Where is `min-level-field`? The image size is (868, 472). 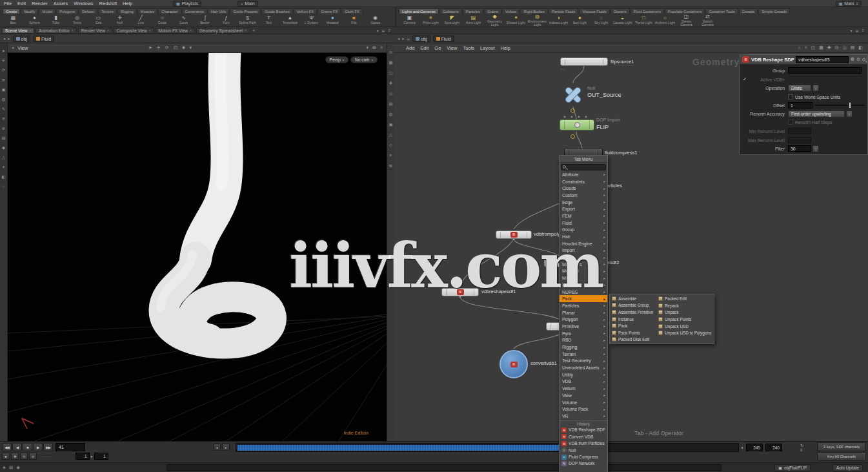 min-level-field is located at coordinates (800, 131).